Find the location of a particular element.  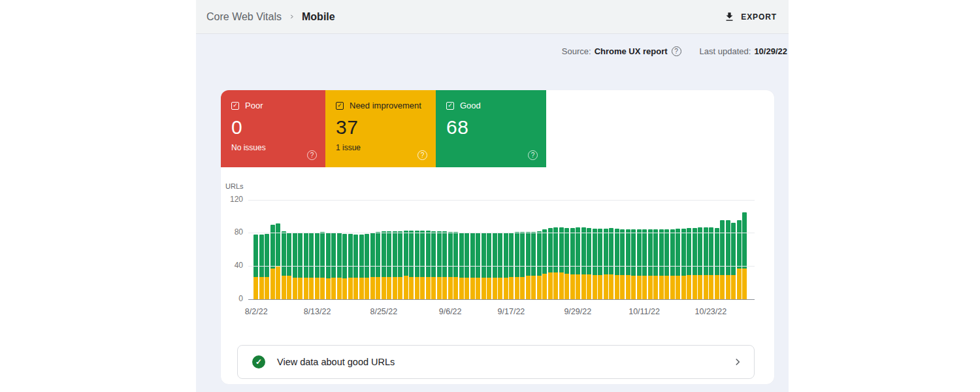

y-axis-label: URLs is located at coordinates (235, 186).